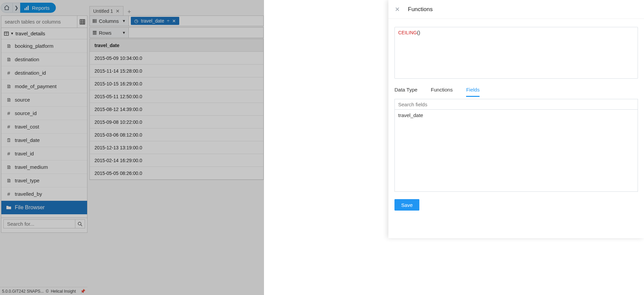  I want to click on columns-dropdown-icon: ▼, so click(124, 21).